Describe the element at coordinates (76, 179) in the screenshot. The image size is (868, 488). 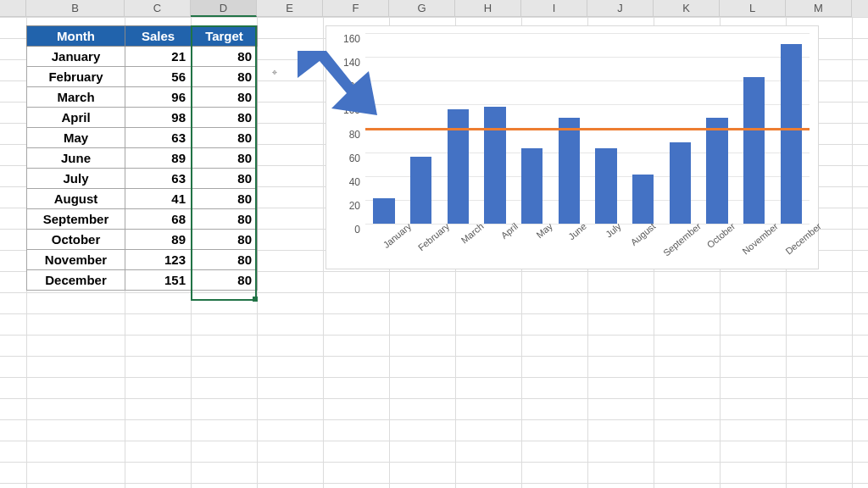
I see `cell-month: July` at that location.